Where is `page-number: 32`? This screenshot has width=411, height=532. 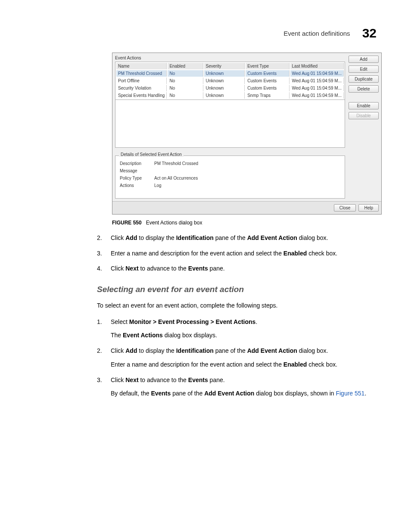 page-number: 32 is located at coordinates (370, 33).